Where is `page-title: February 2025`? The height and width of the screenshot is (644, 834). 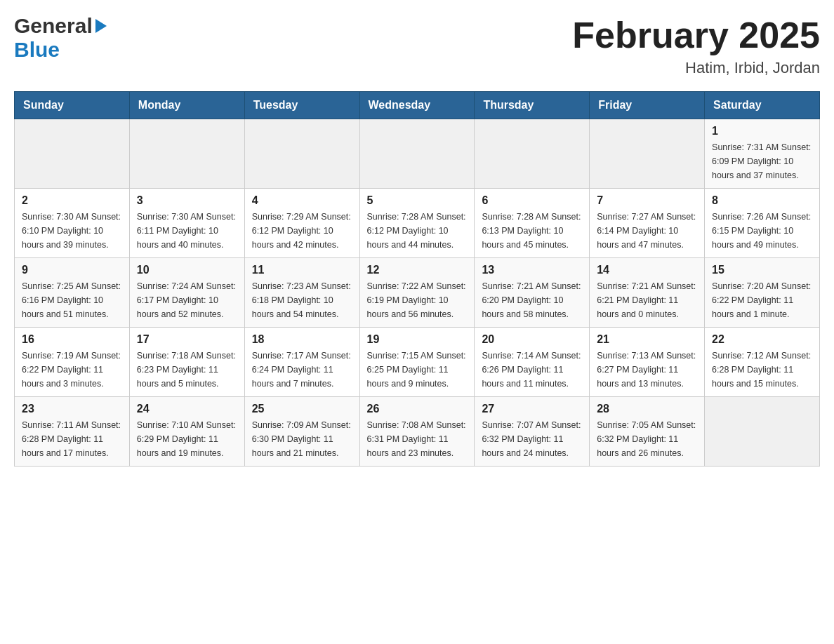 page-title: February 2025 is located at coordinates (696, 35).